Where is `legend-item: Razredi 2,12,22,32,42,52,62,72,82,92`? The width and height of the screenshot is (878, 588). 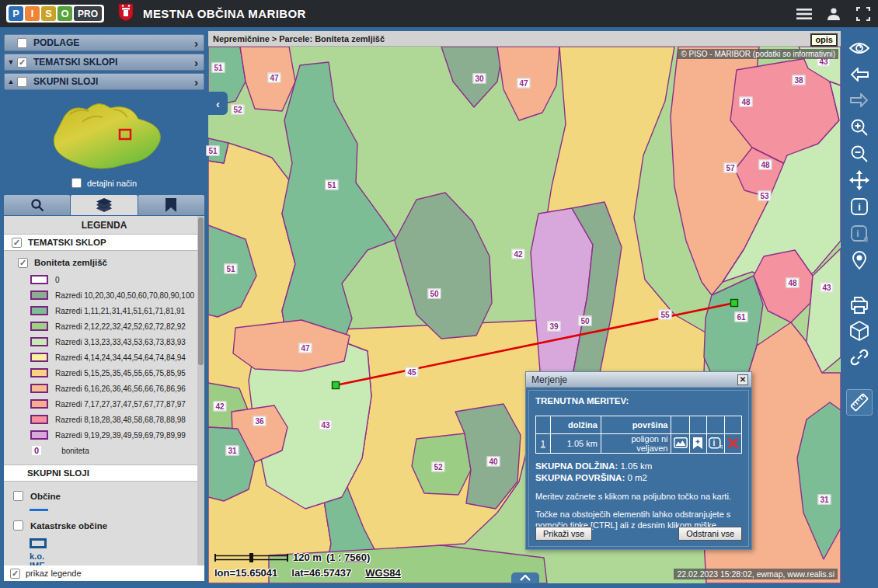 legend-item: Razredi 2,12,22,32,42,52,62,72,82,92 is located at coordinates (104, 326).